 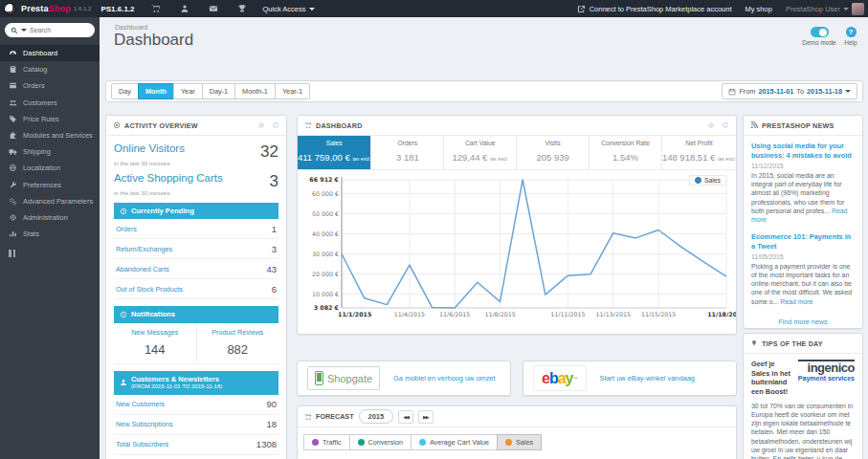 What do you see at coordinates (50, 218) in the screenshot?
I see `sidebar-item-administration: Administration` at bounding box center [50, 218].